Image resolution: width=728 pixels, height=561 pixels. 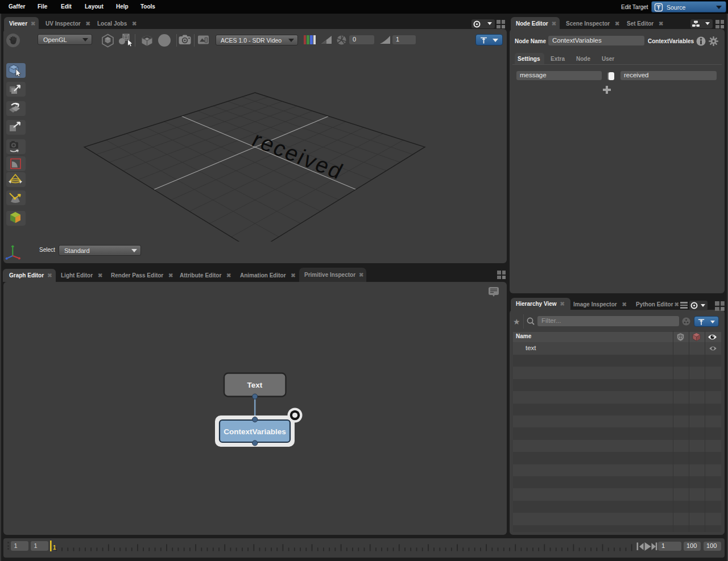 I want to click on svg-text: ContextVariables, so click(x=255, y=432).